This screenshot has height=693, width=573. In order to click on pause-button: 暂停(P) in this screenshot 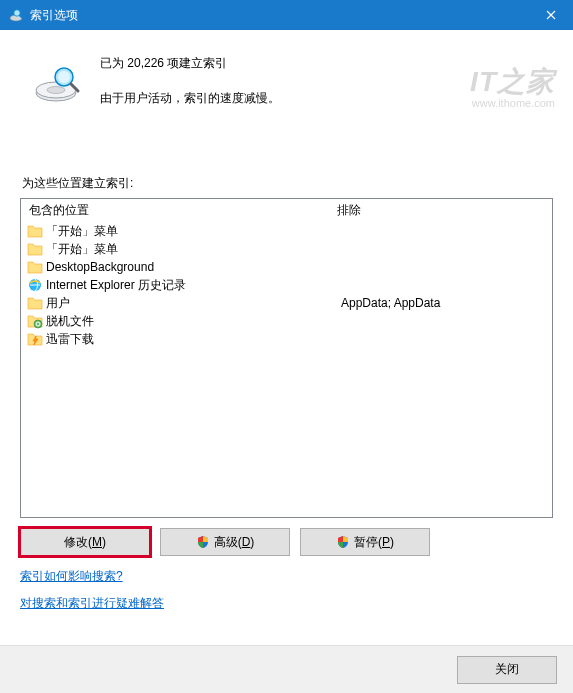, I will do `click(365, 542)`.